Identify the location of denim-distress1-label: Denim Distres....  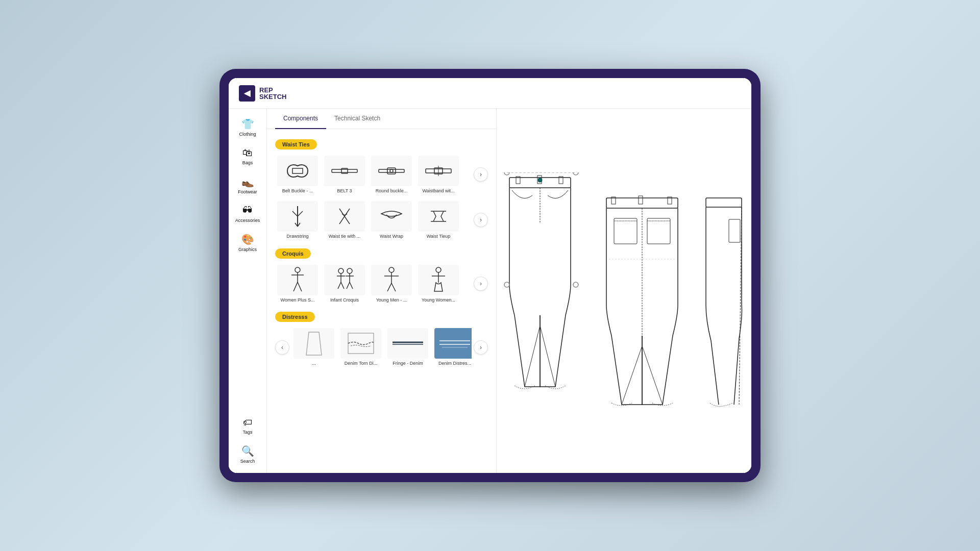
(455, 363).